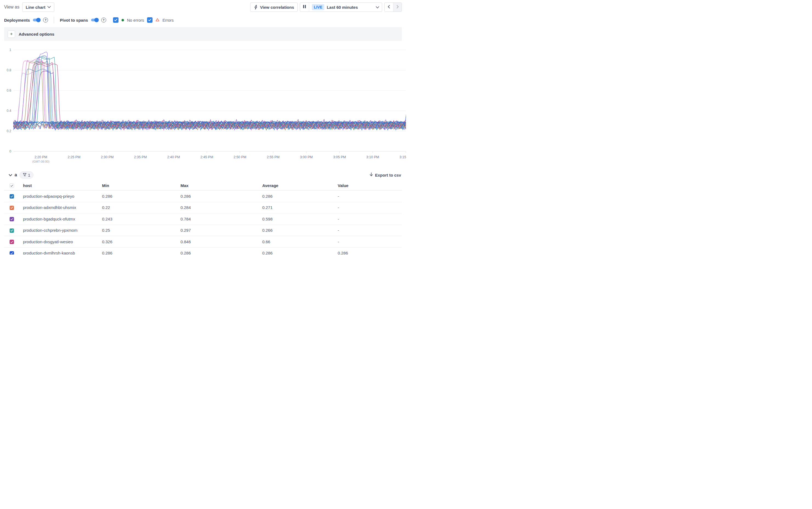 This screenshot has height=509, width=812. Describe the element at coordinates (9, 111) in the screenshot. I see `svg-text: 0.4` at that location.